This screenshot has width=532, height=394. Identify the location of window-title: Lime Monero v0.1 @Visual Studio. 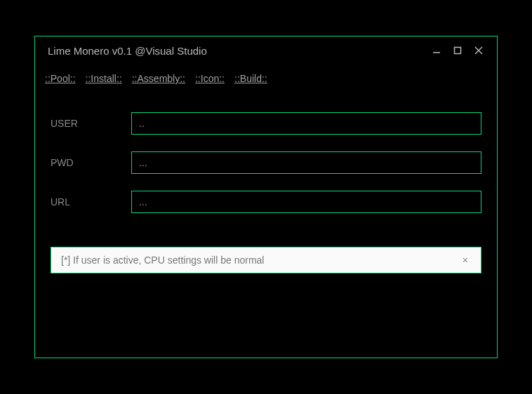
(128, 50).